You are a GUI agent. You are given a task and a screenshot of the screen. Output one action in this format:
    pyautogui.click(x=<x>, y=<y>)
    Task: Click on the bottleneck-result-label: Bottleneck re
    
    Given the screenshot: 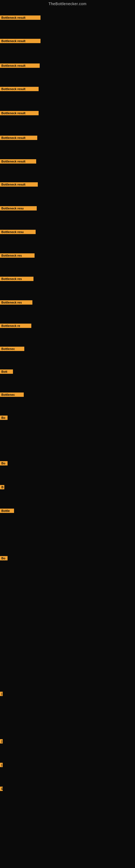 What is the action you would take?
    pyautogui.click(x=15, y=326)
    